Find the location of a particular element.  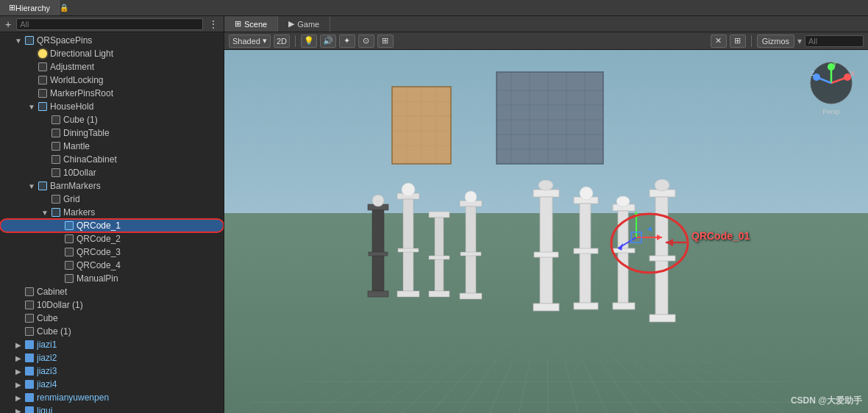

shading-label: Shaded is located at coordinates (246, 41).